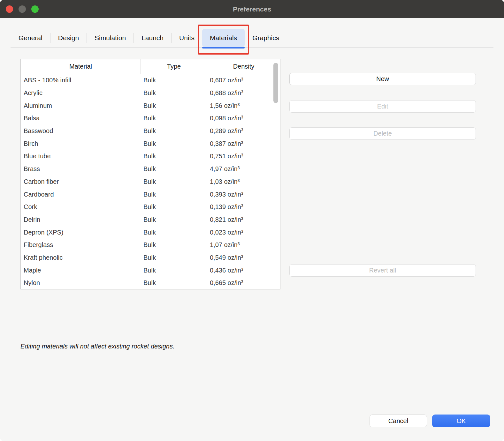 The height and width of the screenshot is (441, 504). Describe the element at coordinates (398, 421) in the screenshot. I see `cancel-button: Cancel` at that location.